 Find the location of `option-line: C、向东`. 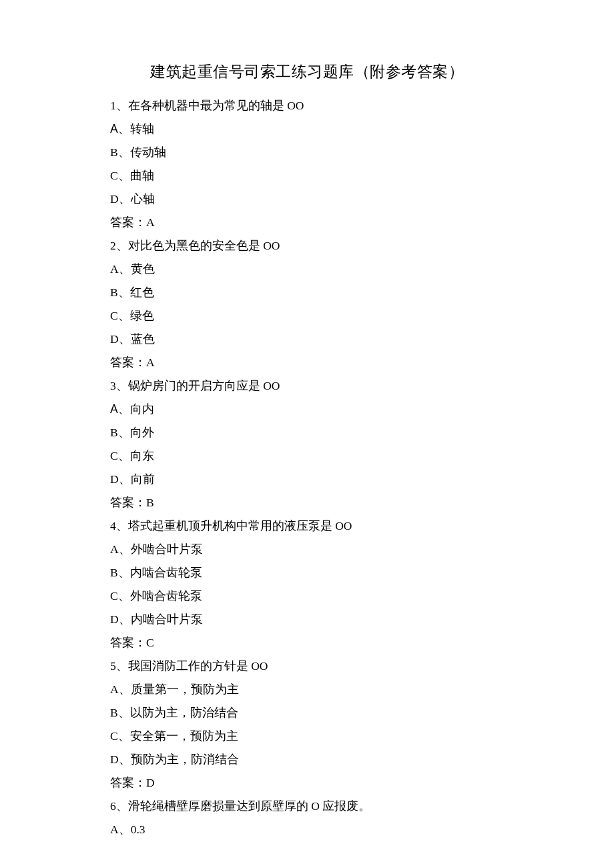

option-line: C、向东 is located at coordinates (307, 456).